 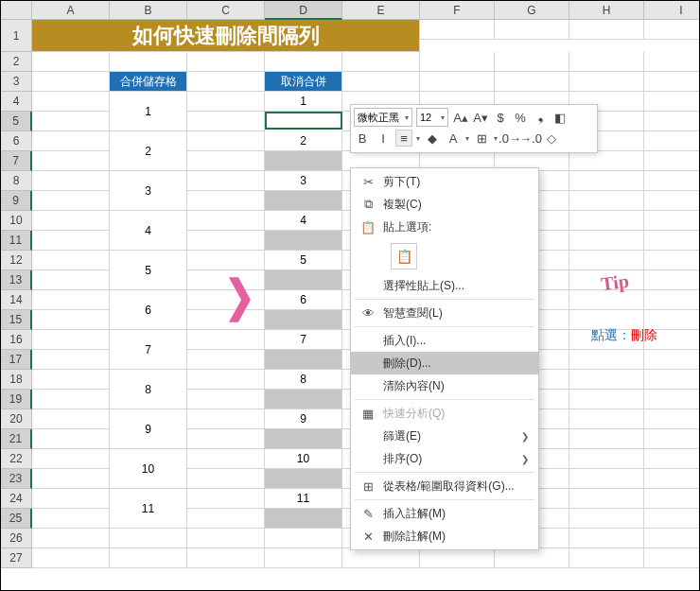 What do you see at coordinates (304, 380) in the screenshot?
I see `data-cell: 8` at bounding box center [304, 380].